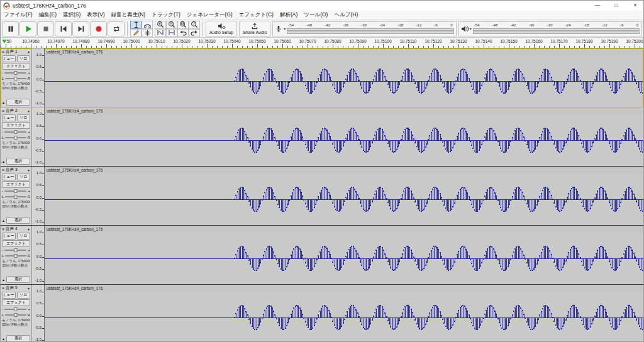  What do you see at coordinates (98, 29) in the screenshot?
I see `record-button` at bounding box center [98, 29].